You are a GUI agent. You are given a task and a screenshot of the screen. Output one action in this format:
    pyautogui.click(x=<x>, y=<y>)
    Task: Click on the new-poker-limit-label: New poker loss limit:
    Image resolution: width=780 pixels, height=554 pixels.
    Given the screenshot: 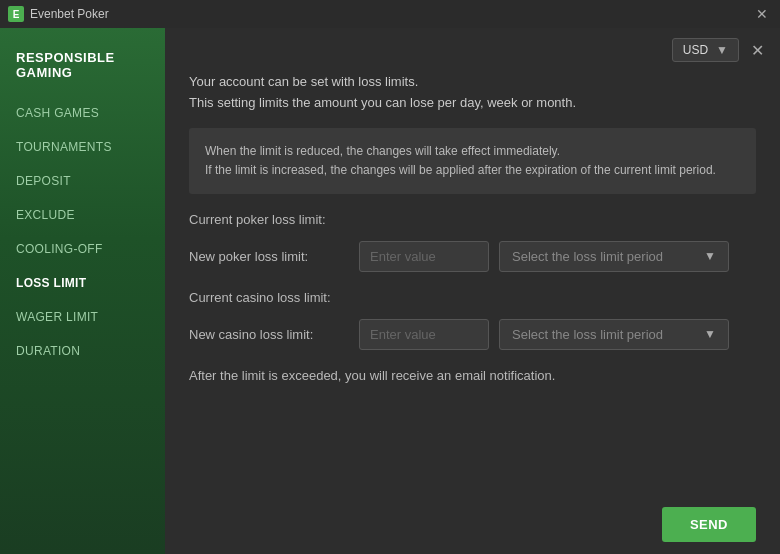 What is the action you would take?
    pyautogui.click(x=269, y=256)
    